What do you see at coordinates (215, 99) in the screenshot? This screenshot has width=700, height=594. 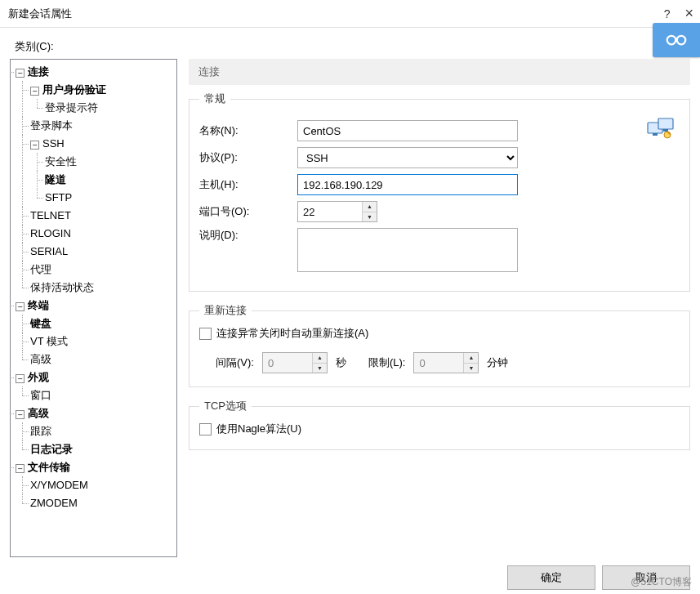 I see `general-legend: 常规` at bounding box center [215, 99].